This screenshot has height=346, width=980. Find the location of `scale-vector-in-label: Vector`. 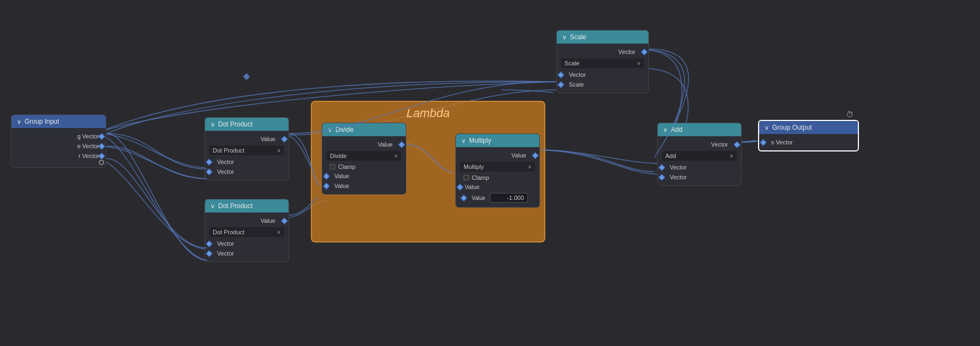

scale-vector-in-label: Vector is located at coordinates (577, 75).